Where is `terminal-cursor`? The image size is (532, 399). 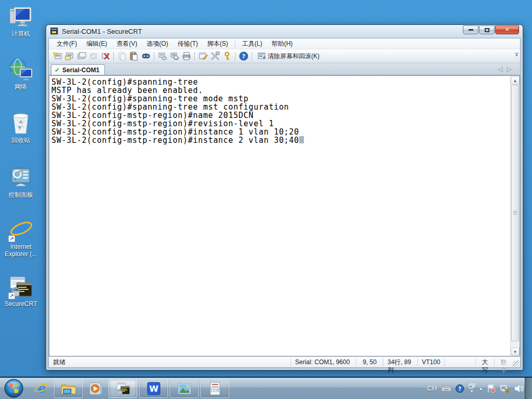 terminal-cursor is located at coordinates (301, 140).